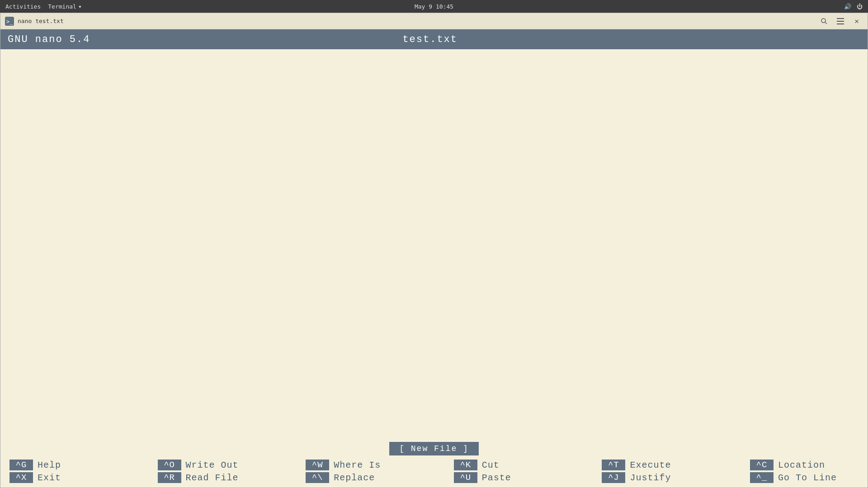 This screenshot has height=488, width=868. Describe the element at coordinates (354, 478) in the screenshot. I see `shortcut-label-replace: Replace` at that location.